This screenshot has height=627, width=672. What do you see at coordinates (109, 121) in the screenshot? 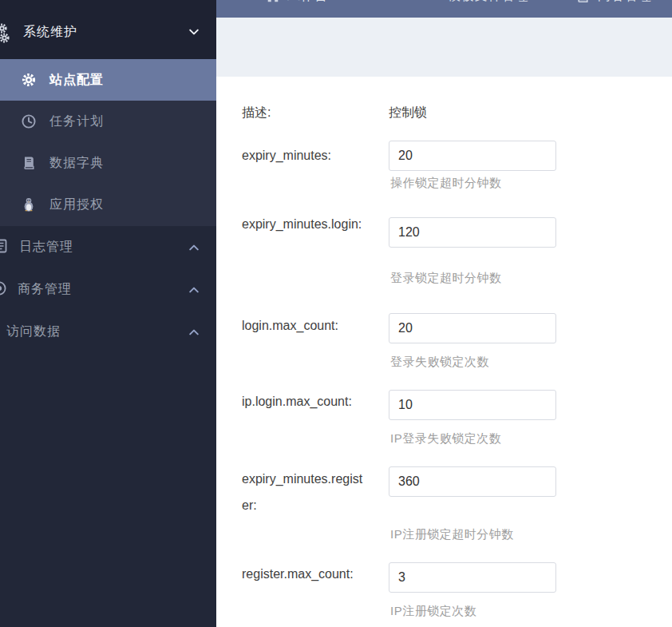
I see `sidebar-item-1: 任务计划` at bounding box center [109, 121].